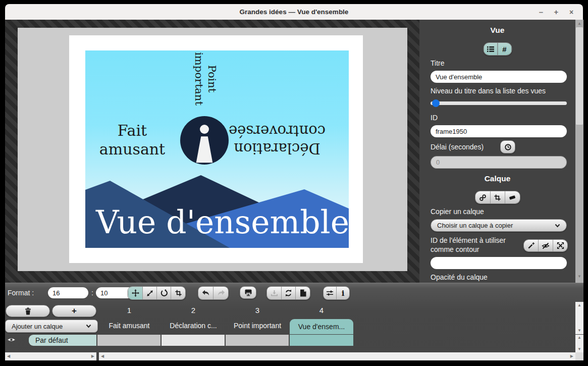  I want to click on frame-header-4: 4, so click(322, 310).